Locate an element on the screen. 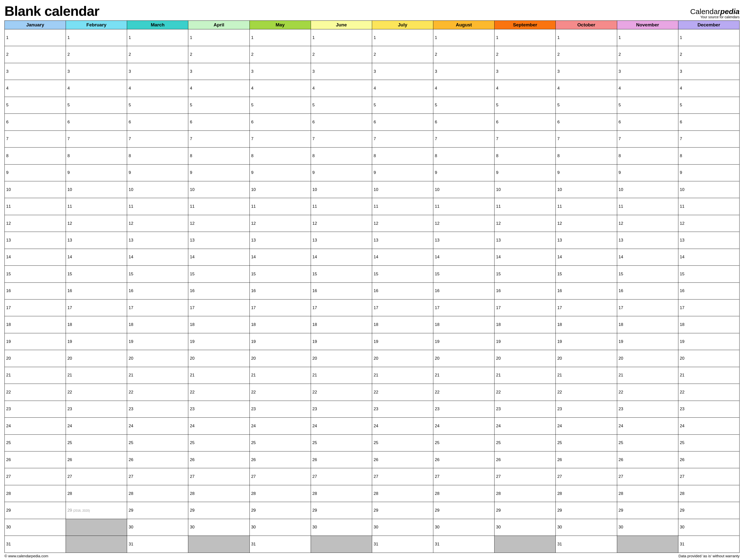  day-row-15: 151515151515151515151515 is located at coordinates (372, 274).